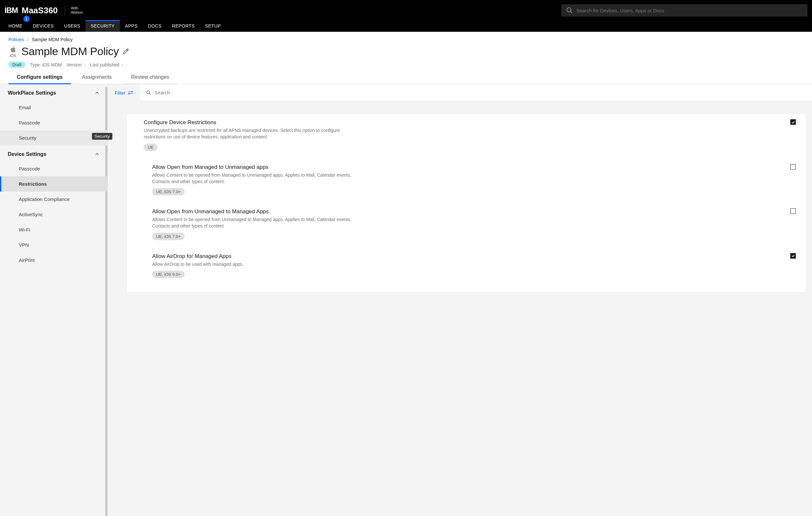  Describe the element at coordinates (54, 153) in the screenshot. I see `sidebar-group-device: Device Settings` at that location.